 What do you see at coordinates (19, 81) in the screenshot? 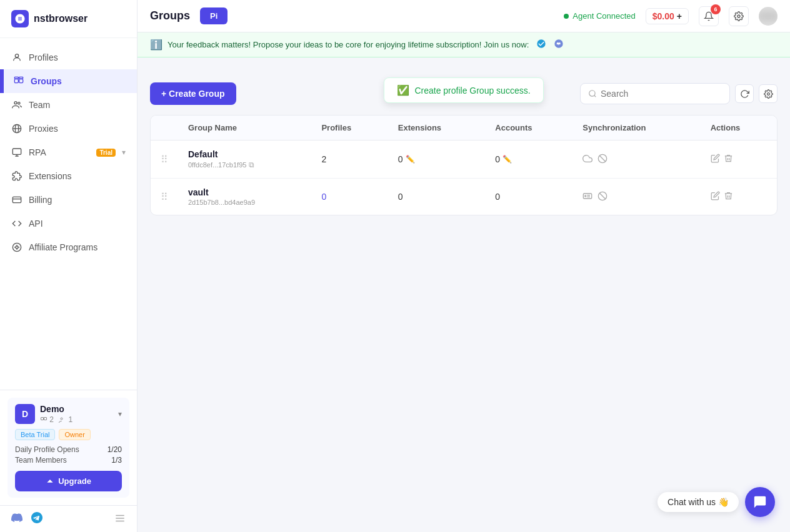
I see `groups-icon` at bounding box center [19, 81].